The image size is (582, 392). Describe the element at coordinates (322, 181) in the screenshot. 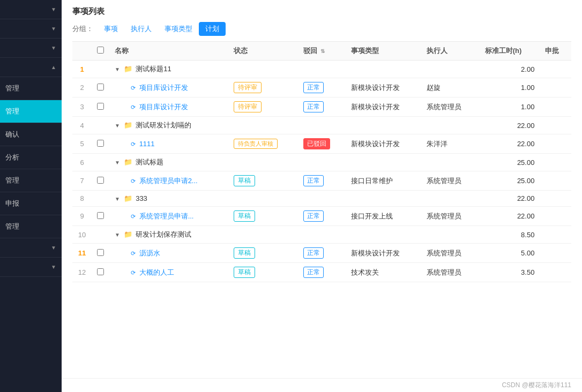

I see `table-row: 7 ⟳ 系统管理员申请2... 草稿 正常 接口日常维护 系统管理员 25.00` at that location.